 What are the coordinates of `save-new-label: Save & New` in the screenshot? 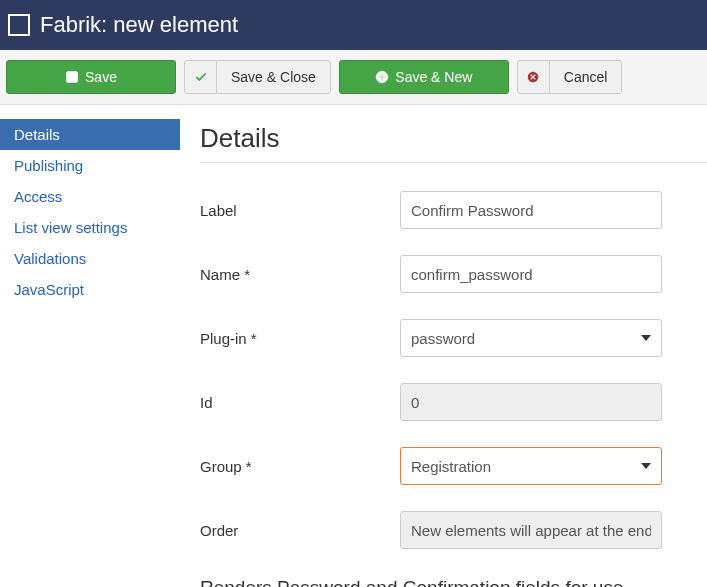 It's located at (434, 77).